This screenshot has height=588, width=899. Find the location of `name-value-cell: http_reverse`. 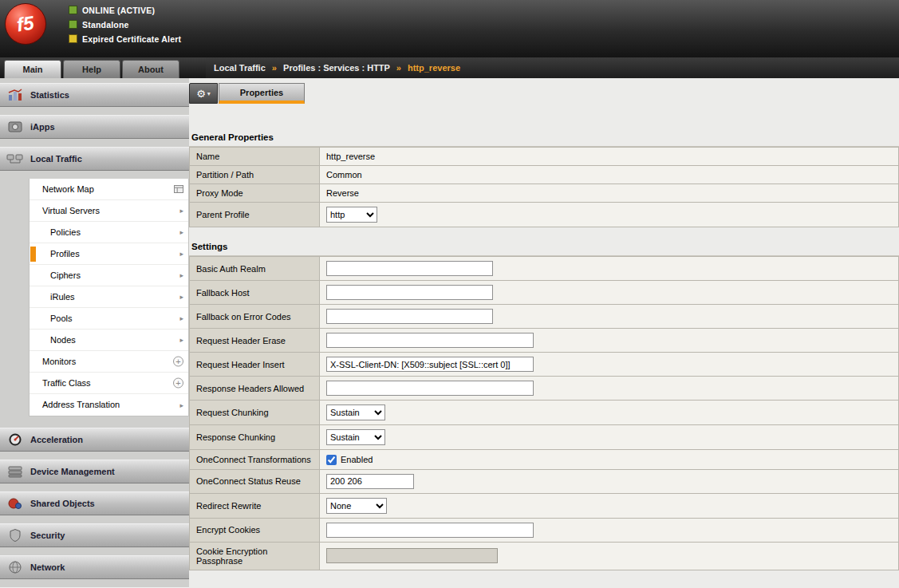

name-value-cell: http_reverse is located at coordinates (609, 156).